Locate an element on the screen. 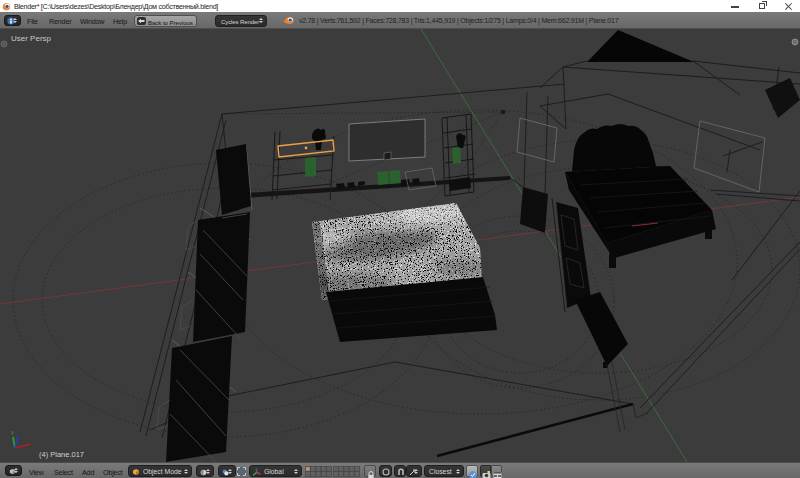 Image resolution: width=800 pixels, height=478 pixels. svg-text: (4) Plane.017 is located at coordinates (62, 454).